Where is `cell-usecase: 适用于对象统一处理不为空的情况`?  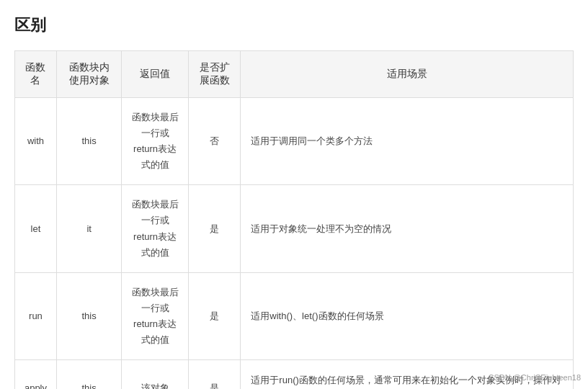 cell-usecase: 适用于对象统一处理不为空的情况 is located at coordinates (407, 229).